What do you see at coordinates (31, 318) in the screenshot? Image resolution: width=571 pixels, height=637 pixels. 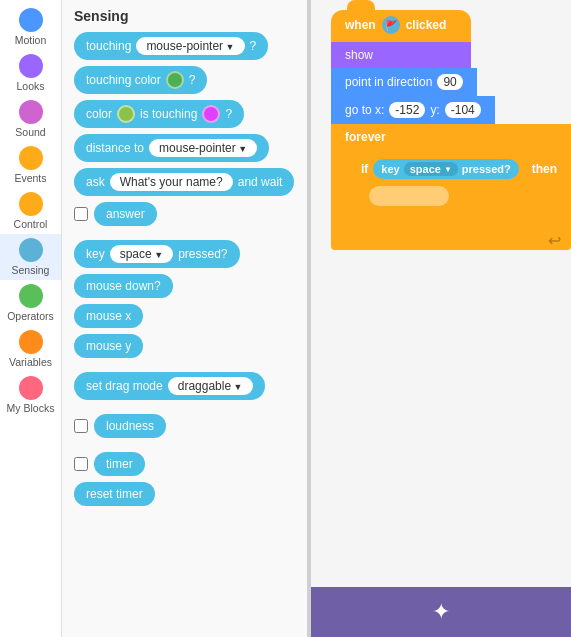 I see `sidebar: Motion Looks Sound Events Control Sensin…` at bounding box center [31, 318].